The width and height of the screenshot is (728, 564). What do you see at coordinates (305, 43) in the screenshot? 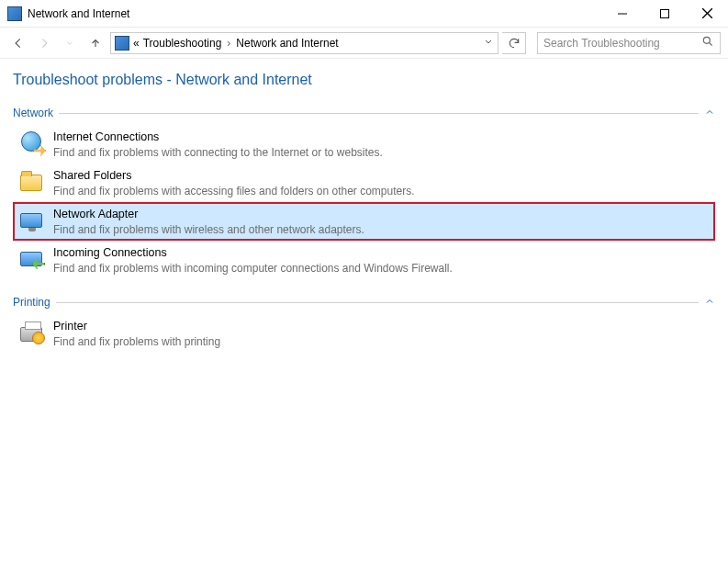
I see `address-bar: « Troubleshooting › Network and Internet` at bounding box center [305, 43].